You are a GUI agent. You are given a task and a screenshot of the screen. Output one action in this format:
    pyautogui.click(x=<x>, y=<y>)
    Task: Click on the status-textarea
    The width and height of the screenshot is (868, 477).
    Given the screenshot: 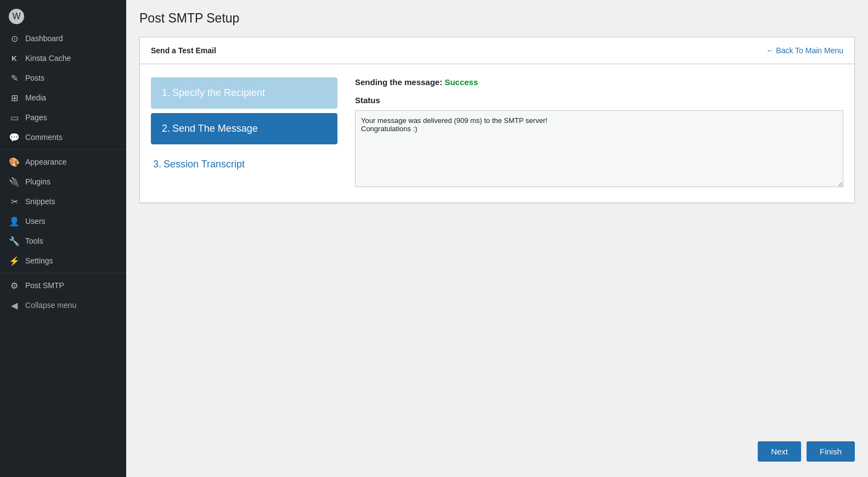 What is the action you would take?
    pyautogui.click(x=599, y=149)
    